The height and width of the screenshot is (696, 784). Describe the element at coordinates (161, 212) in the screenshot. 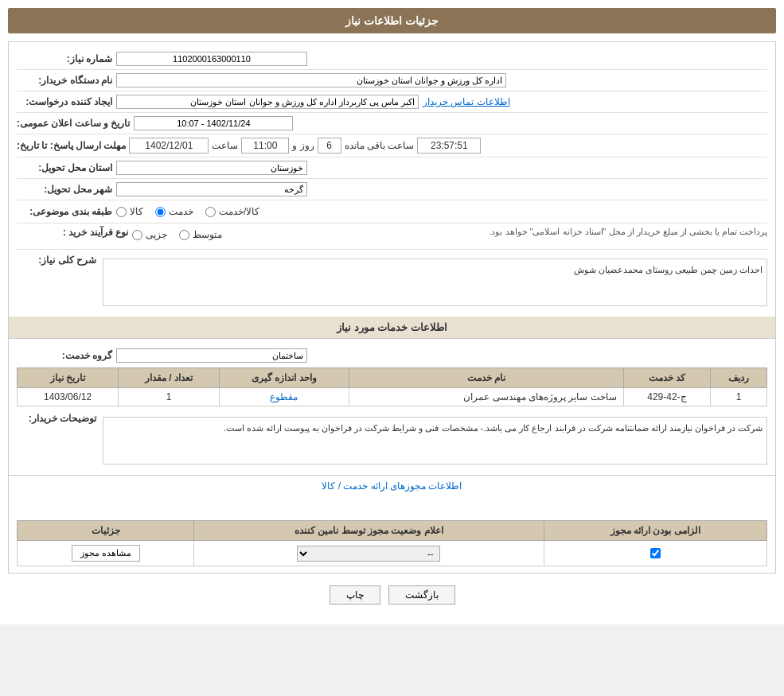

I see `category-khidmat-radio` at that location.